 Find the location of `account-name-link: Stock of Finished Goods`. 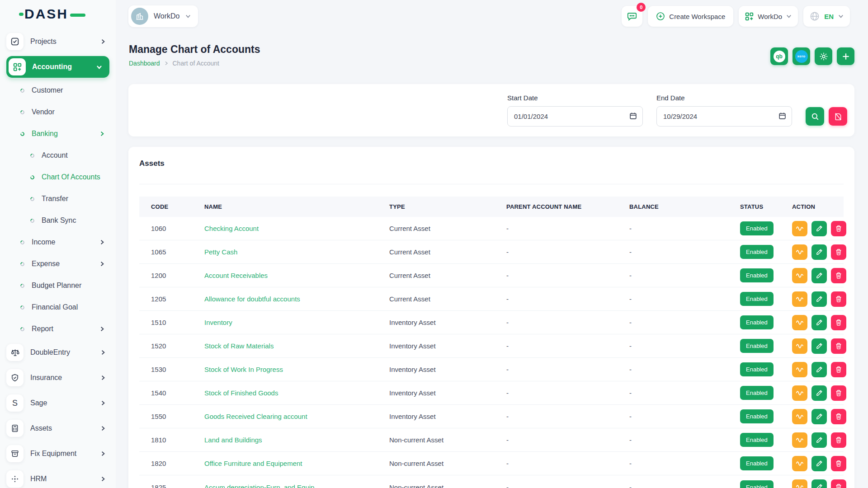

account-name-link: Stock of Finished Goods is located at coordinates (241, 393).